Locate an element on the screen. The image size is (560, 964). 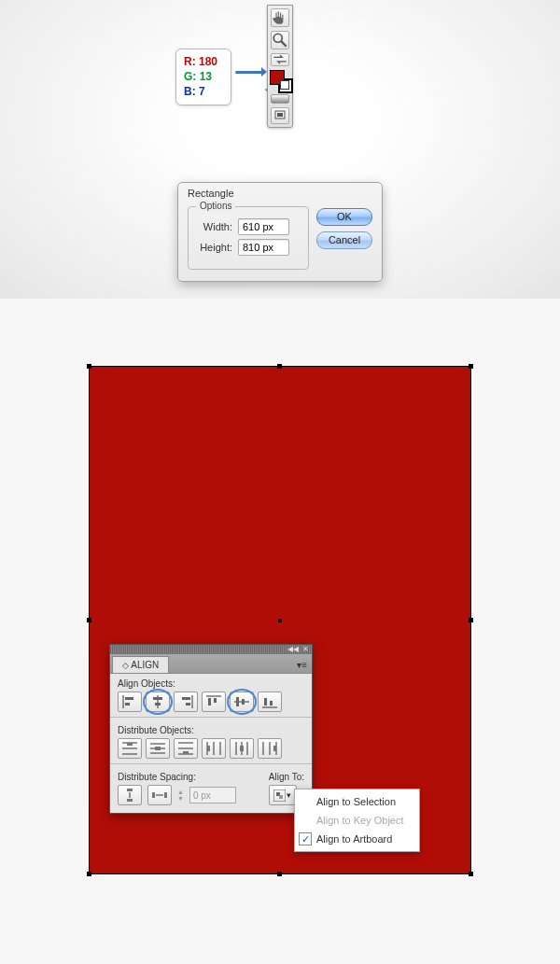
dist-v-spacing-icon is located at coordinates (130, 795).